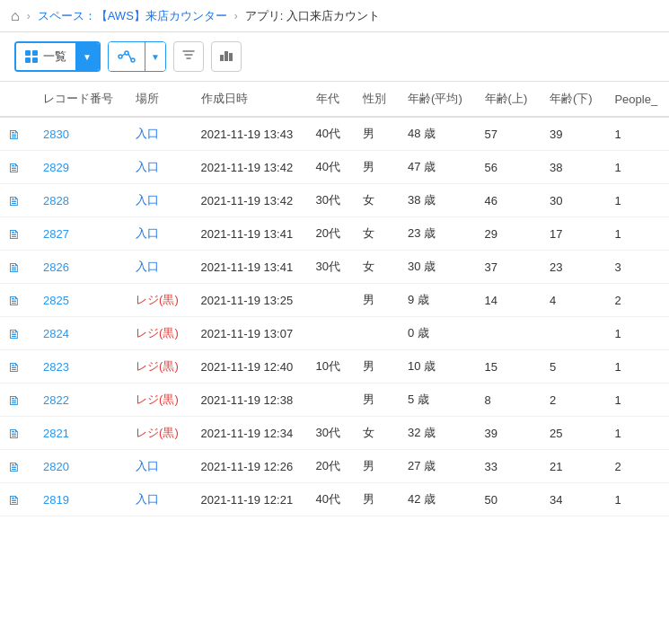  I want to click on home-icon: ⌂, so click(15, 16).